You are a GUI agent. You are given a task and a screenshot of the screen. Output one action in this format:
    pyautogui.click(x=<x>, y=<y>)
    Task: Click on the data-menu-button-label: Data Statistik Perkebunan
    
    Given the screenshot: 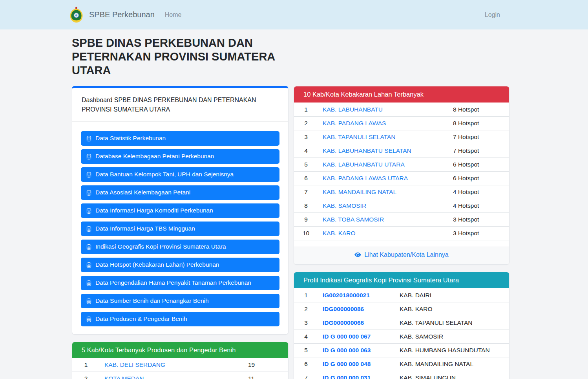 What is the action you would take?
    pyautogui.click(x=130, y=138)
    